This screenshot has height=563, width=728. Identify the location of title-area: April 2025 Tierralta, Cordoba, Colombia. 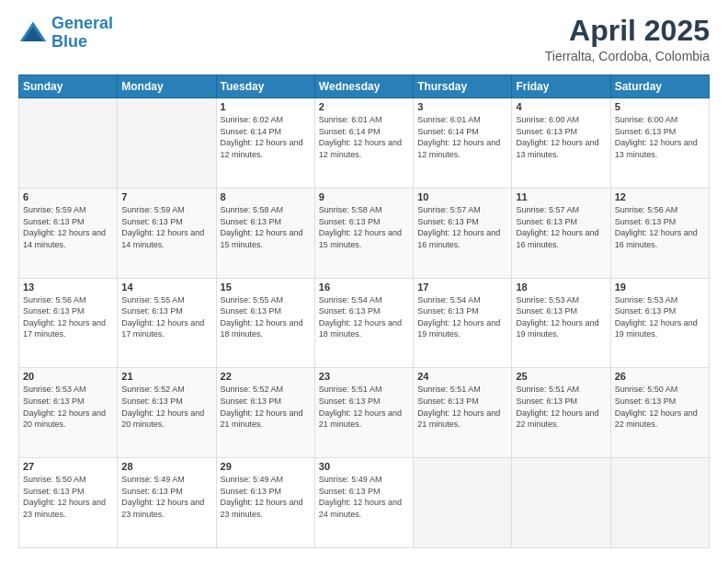
(627, 39).